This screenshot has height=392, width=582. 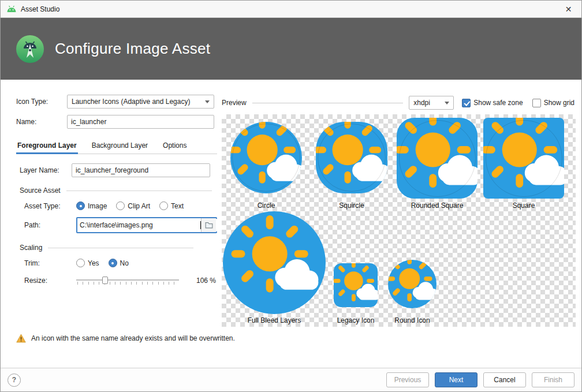 What do you see at coordinates (437, 206) in the screenshot?
I see `preview-label-rounded-square: Rounded Square` at bounding box center [437, 206].